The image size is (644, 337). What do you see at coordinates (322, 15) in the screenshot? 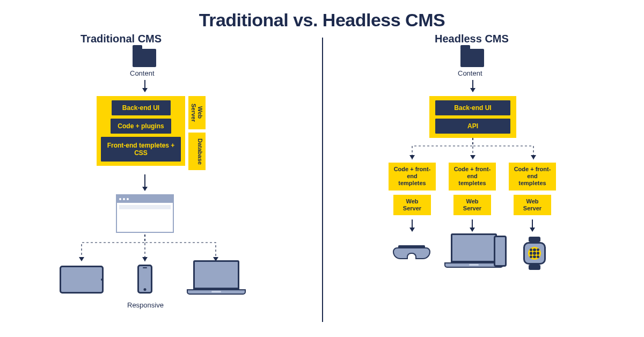
I see `page-title: Traditional vs. Headless CMS` at bounding box center [322, 15].